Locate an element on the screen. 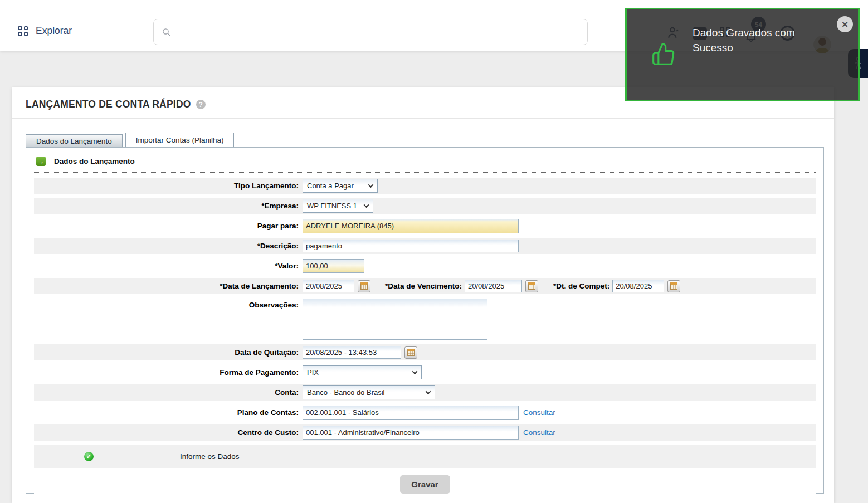  conta-value: Banco - Banco do Brasil is located at coordinates (345, 392).